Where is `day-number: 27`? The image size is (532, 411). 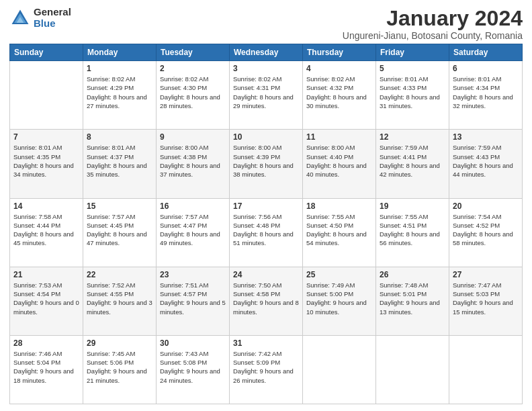 day-number: 27 is located at coordinates (486, 275).